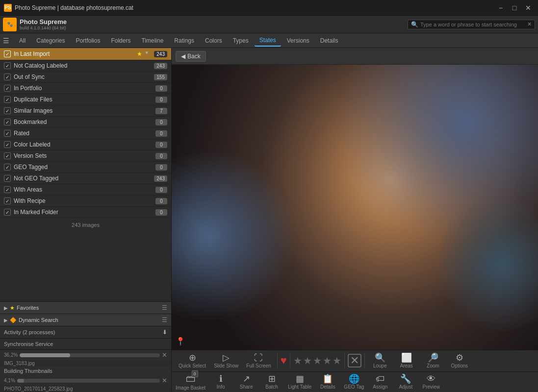 This screenshot has width=538, height=392. Describe the element at coordinates (165, 380) in the screenshot. I see `progress-2-close-icon: ✕` at that location.